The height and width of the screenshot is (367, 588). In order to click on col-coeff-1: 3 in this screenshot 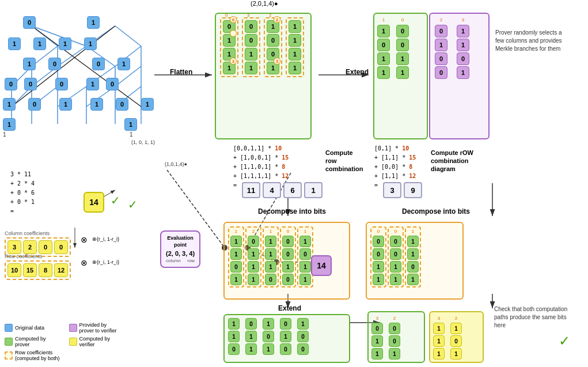, I will do `click(14, 247)`.